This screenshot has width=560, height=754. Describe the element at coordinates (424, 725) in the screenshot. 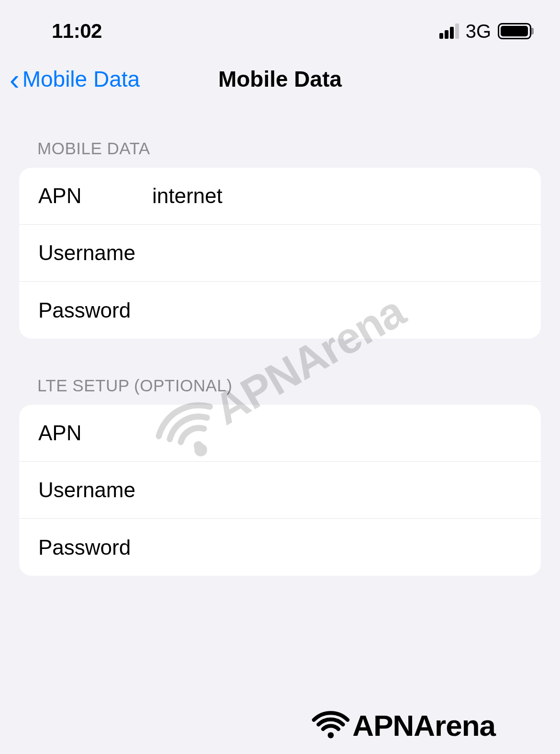

I see `watermark-text: APNArena` at that location.